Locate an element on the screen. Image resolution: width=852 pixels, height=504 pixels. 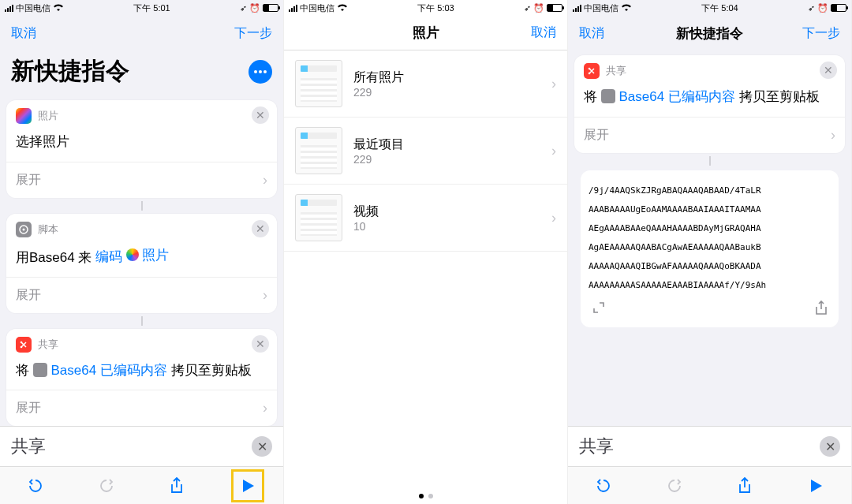
text-prefix: 将 is located at coordinates (22, 371).